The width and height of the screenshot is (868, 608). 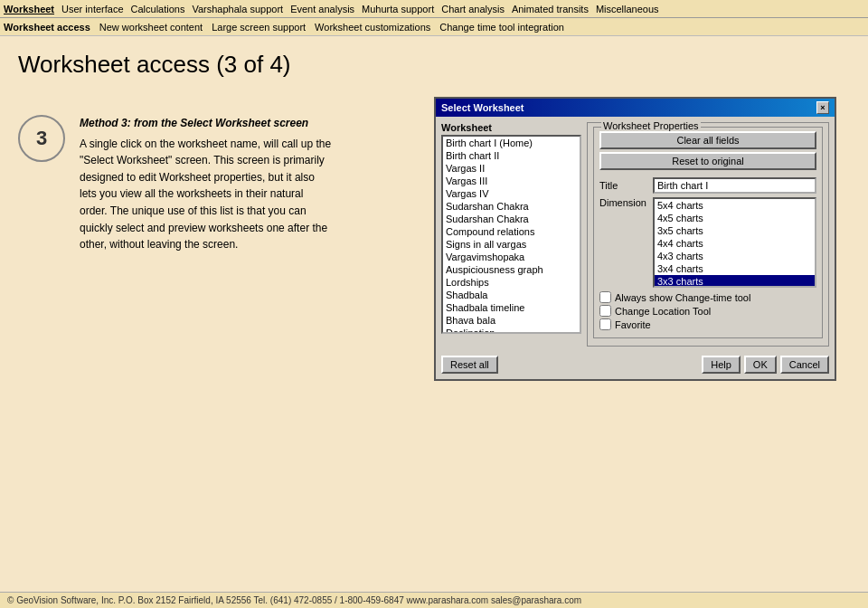 What do you see at coordinates (512, 143) in the screenshot?
I see `list-item: Birth chart I (Home)` at bounding box center [512, 143].